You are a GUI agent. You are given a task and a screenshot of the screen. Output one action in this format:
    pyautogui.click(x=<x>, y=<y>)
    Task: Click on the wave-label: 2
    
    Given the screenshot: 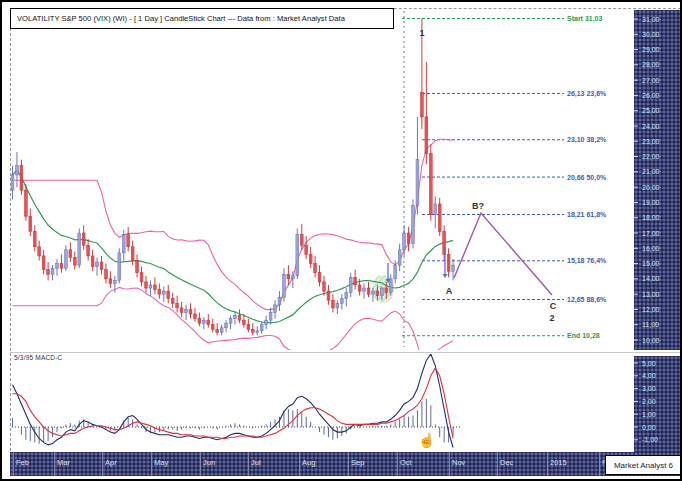 What is the action you would take?
    pyautogui.click(x=552, y=318)
    